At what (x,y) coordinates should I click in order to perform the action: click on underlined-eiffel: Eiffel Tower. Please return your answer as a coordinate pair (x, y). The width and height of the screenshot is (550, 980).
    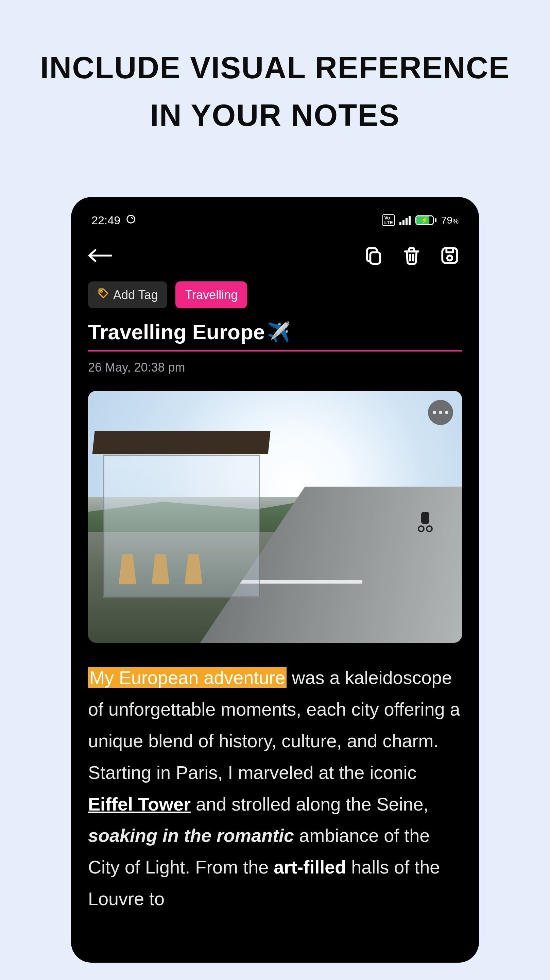
    Looking at the image, I should click on (139, 804).